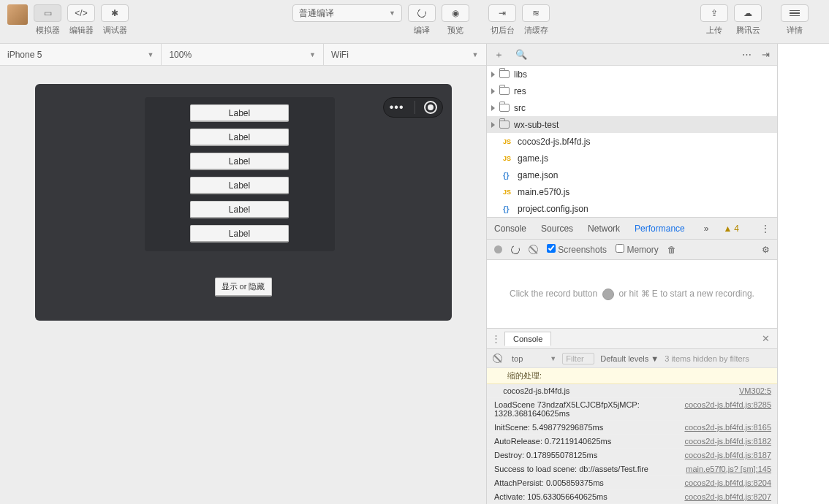 Image resolution: width=829 pixels, height=504 pixels. What do you see at coordinates (431, 107) in the screenshot?
I see `target-icon` at bounding box center [431, 107].